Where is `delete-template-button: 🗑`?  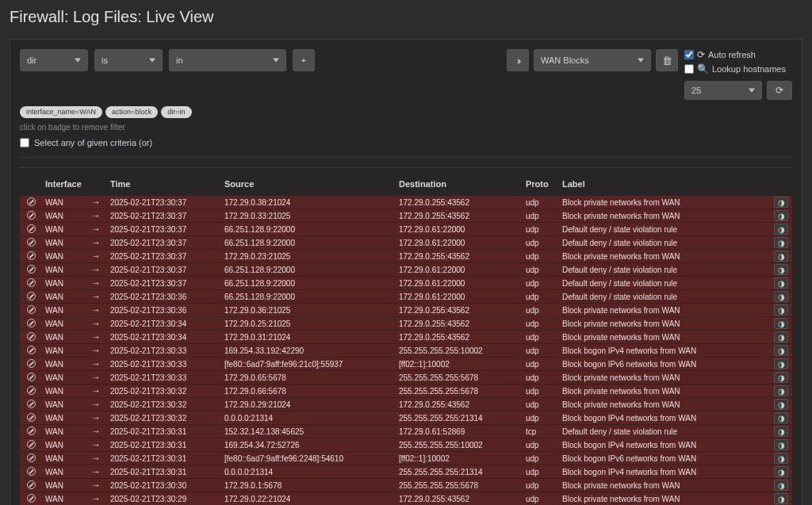
delete-template-button: 🗑 is located at coordinates (667, 60).